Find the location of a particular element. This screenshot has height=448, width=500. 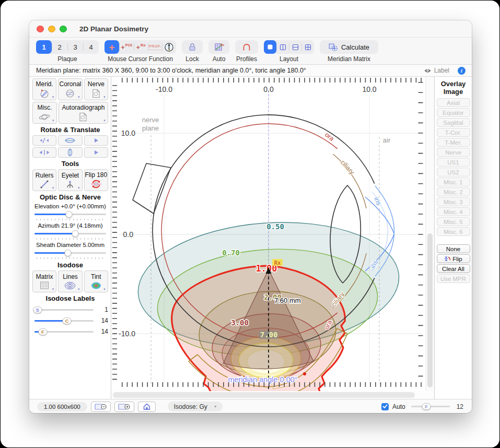

coronal-view-button: Coronal is located at coordinates (70, 89).